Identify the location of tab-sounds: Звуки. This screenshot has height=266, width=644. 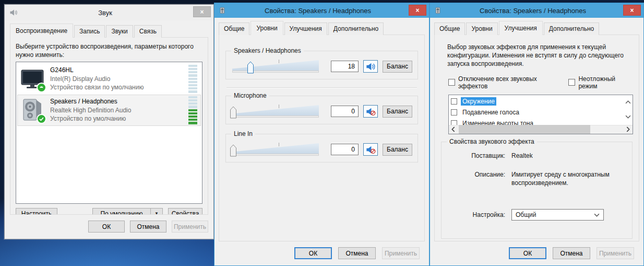
(119, 31).